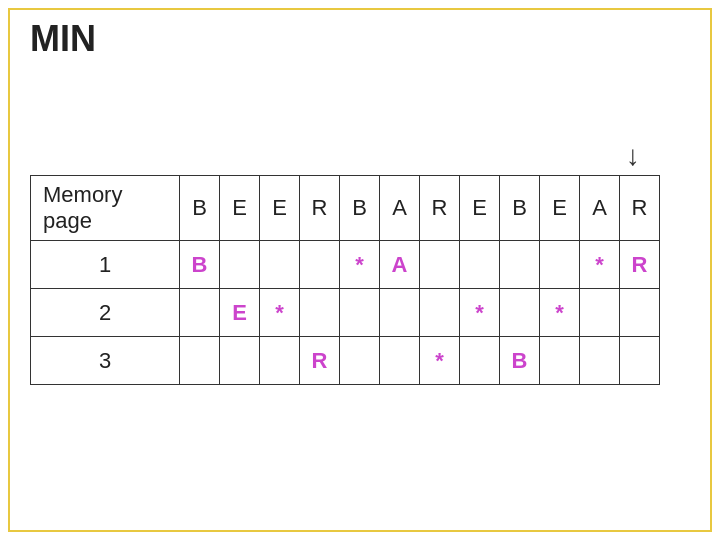 The image size is (720, 540). I want to click on row-1-col-4: *, so click(360, 265).